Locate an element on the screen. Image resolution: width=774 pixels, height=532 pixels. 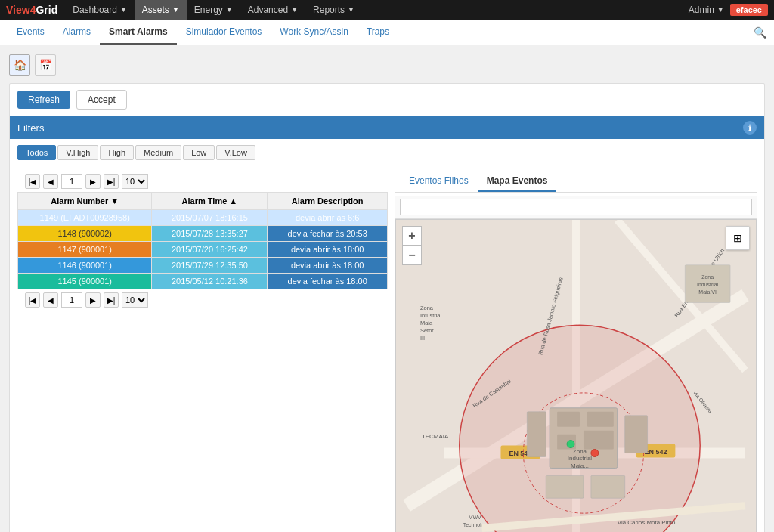
zoom-out-button: − is located at coordinates (412, 255).